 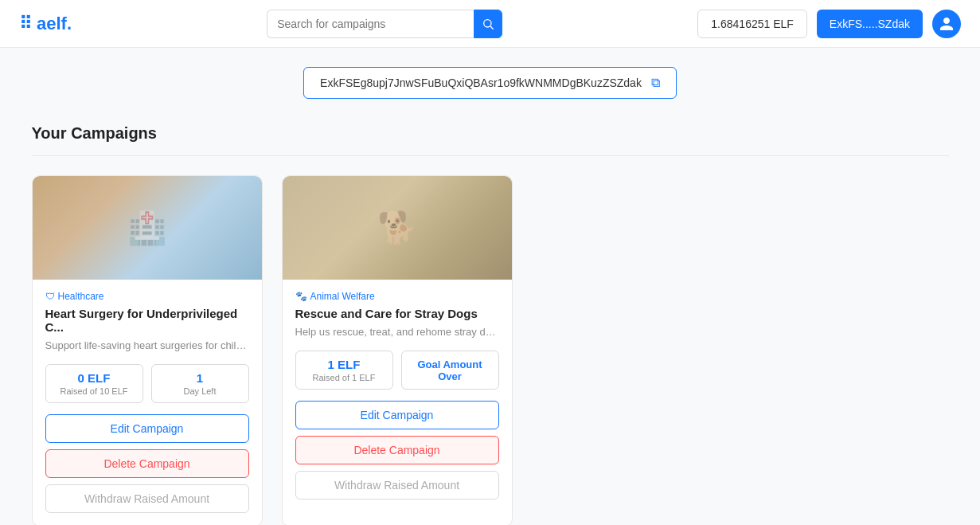 I want to click on animal-welfare-icon: 🐾, so click(x=301, y=296).